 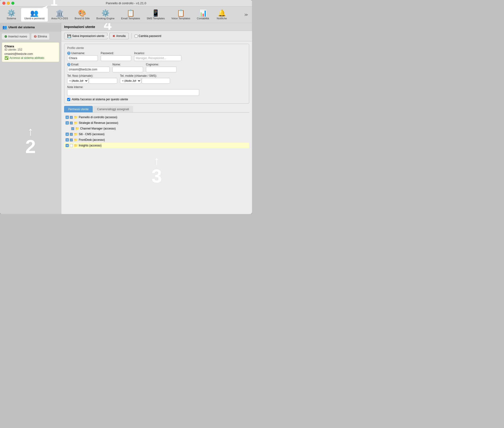 What do you see at coordinates (76, 123) in the screenshot?
I see `perm-folder-strategie: 📁` at bounding box center [76, 123].